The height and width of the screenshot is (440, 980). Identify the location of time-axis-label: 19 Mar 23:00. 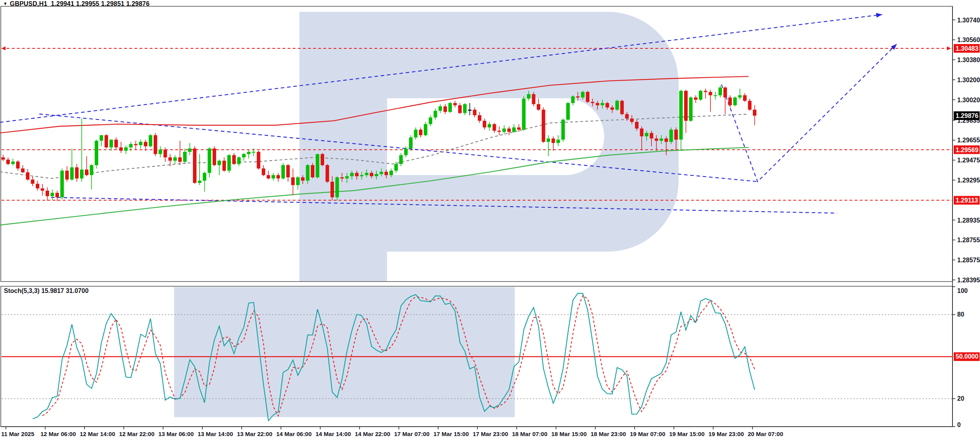
(726, 434).